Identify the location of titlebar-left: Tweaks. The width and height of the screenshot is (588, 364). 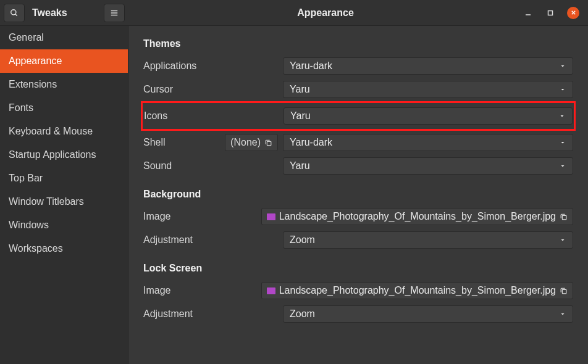
(64, 13).